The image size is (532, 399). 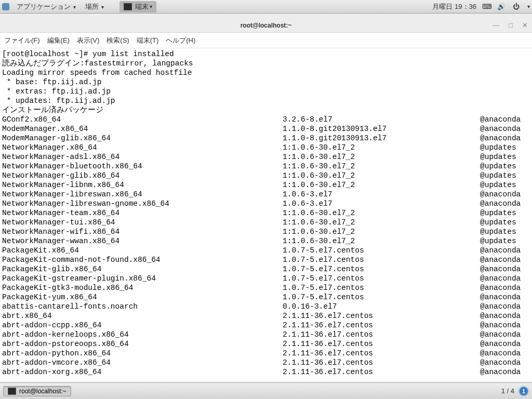 What do you see at coordinates (454, 7) in the screenshot?
I see `clock: 月曜日 19：36` at bounding box center [454, 7].